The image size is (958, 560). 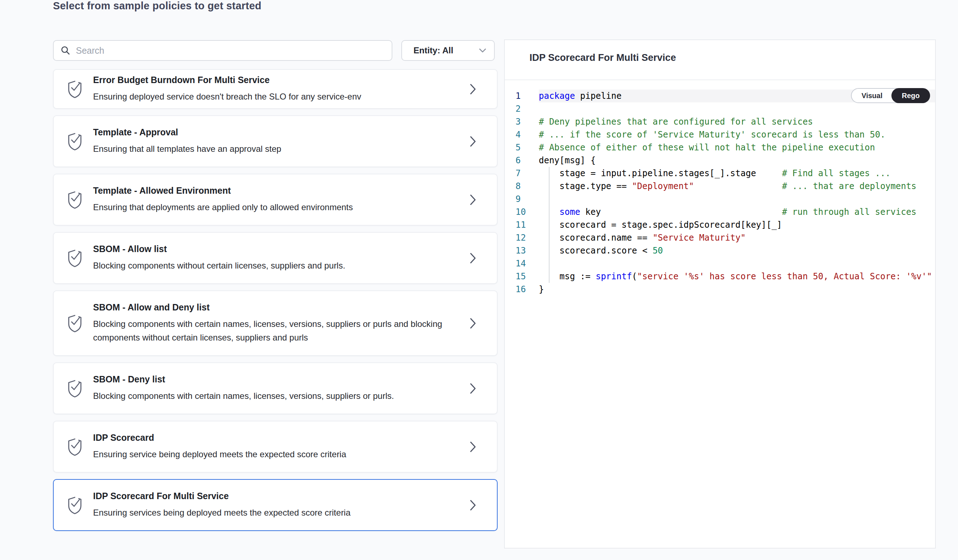 I want to click on line-content: deny[msg] {, so click(x=737, y=160).